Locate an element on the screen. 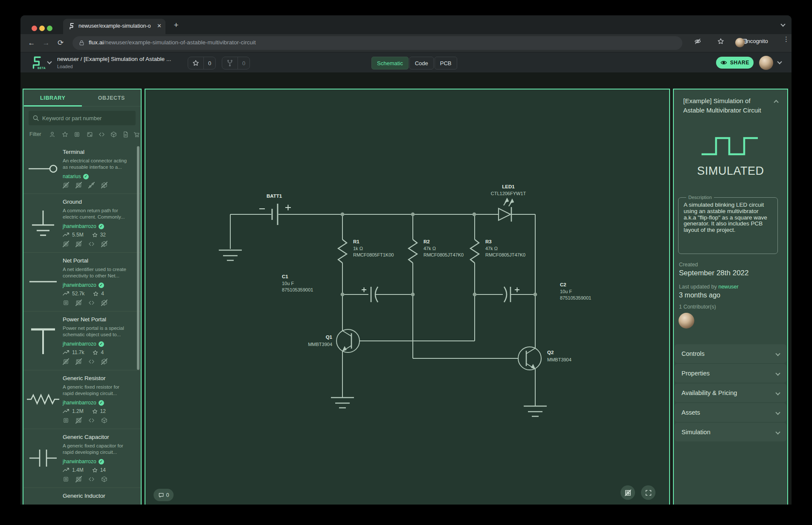 This screenshot has height=525, width=812. item-title: Ground is located at coordinates (99, 202).